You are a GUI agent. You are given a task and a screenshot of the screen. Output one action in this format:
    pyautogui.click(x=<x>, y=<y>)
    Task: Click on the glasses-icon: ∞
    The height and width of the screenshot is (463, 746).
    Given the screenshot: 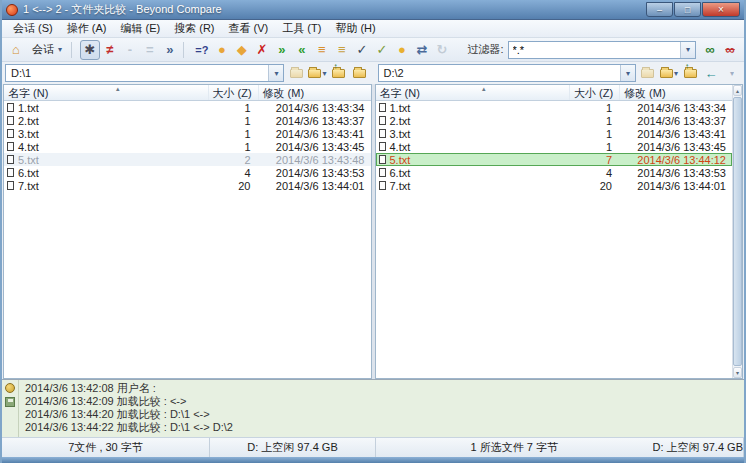 What is the action you would take?
    pyautogui.click(x=710, y=50)
    